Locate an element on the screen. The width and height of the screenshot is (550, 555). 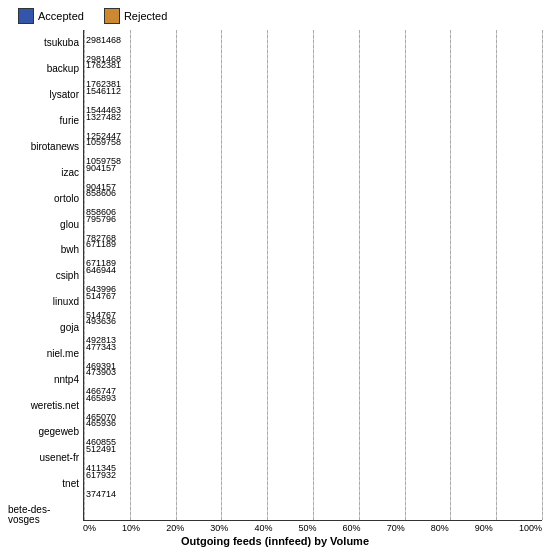
bar-accepted-label: 512491 is located at coordinates (101, 449).